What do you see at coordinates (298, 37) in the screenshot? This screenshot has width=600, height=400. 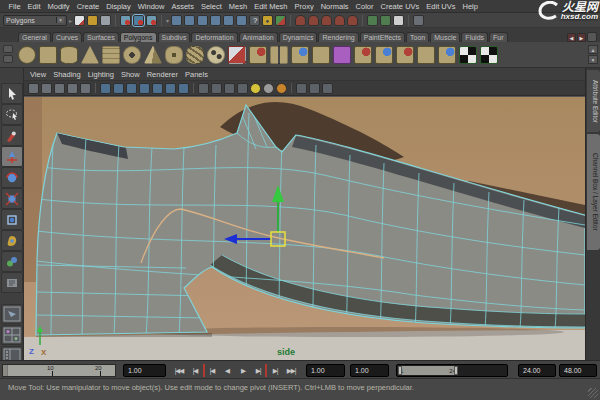 I see `shelf-tab-dynamics: Dynamics` at bounding box center [298, 37].